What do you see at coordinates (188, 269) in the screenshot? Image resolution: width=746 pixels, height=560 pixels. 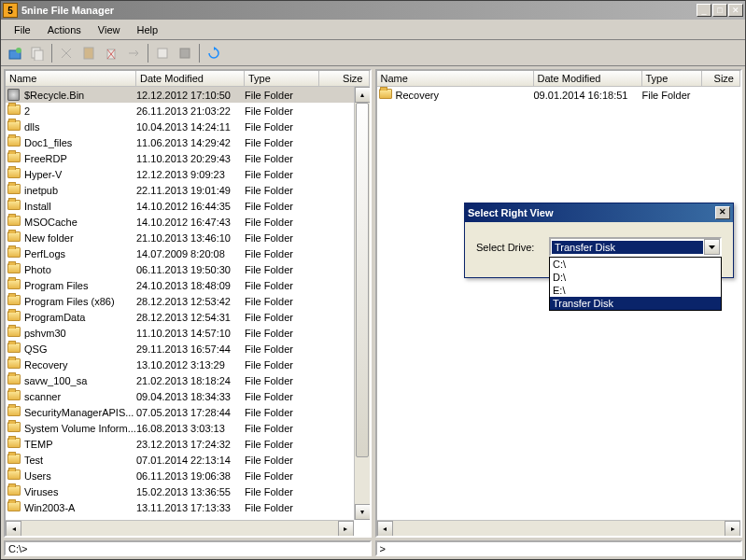 I see `table-row: Photo06.11.2013 19:50:30File Folder` at bounding box center [188, 269].